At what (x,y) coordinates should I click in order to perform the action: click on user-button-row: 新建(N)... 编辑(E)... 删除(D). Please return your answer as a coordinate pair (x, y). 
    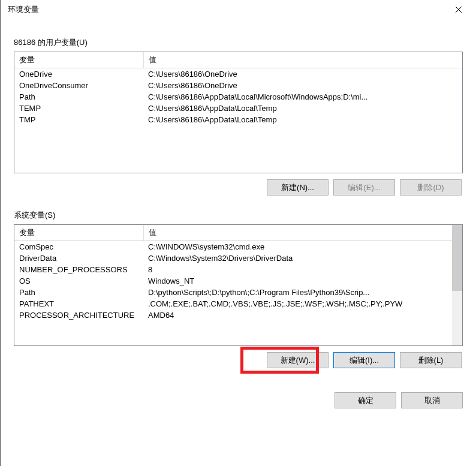
    Looking at the image, I should click on (239, 187).